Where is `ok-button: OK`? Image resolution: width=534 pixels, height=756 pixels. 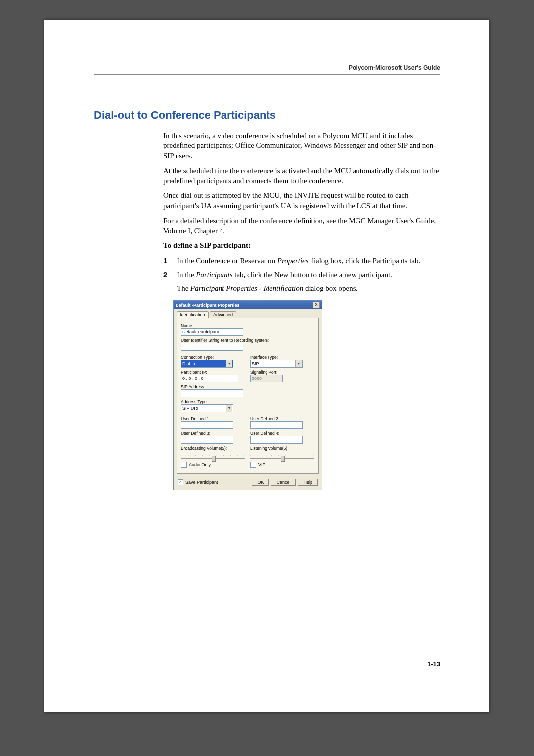 ok-button: OK is located at coordinates (260, 482).